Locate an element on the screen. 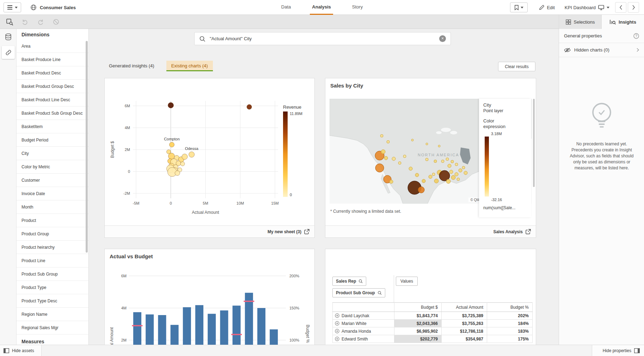 The height and width of the screenshot is (356, 644). field-links-tool is located at coordinates (8, 52).